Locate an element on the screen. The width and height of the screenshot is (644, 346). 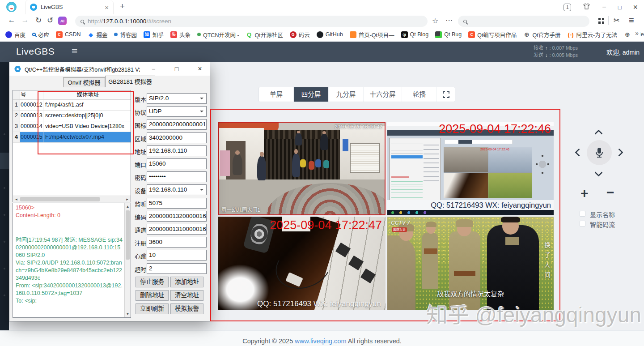
livegbs-logo: LiveGBS is located at coordinates (35, 51).